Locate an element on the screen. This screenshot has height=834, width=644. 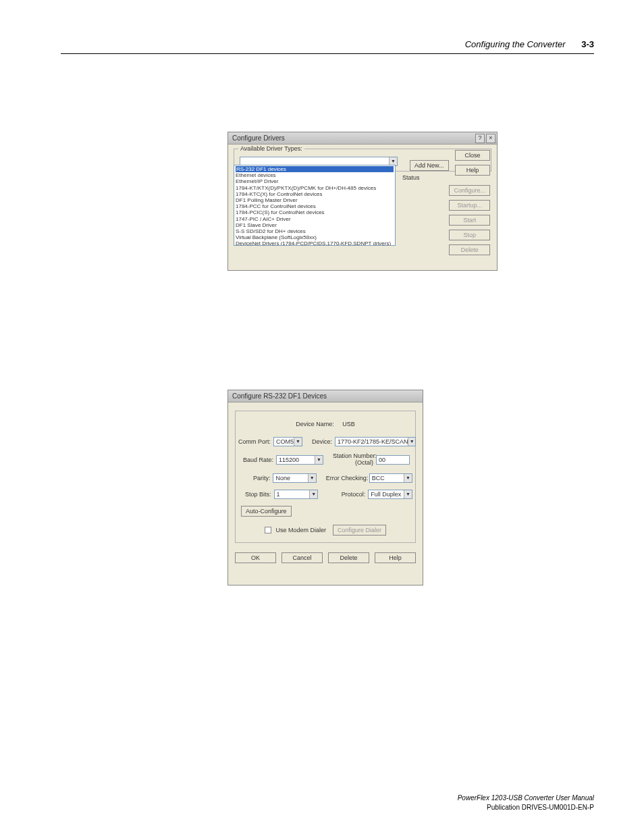
driver-list-item: 1784-PCIC(S) for ControlNet devices is located at coordinates (315, 212).